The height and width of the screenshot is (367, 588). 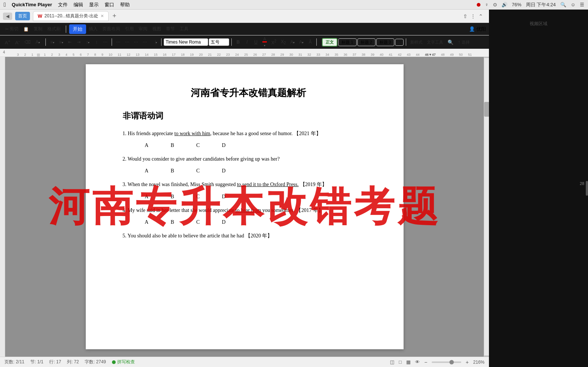 What do you see at coordinates (301, 42) in the screenshot?
I see `text-color-btn: A▾` at bounding box center [301, 42].